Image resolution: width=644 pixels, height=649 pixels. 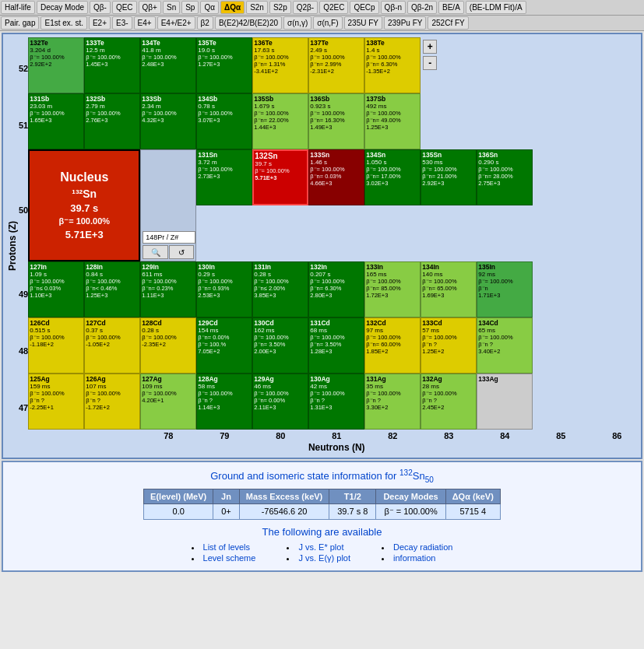 I want to click on toolbar-btn-qecp: QECp, so click(x=364, y=8).